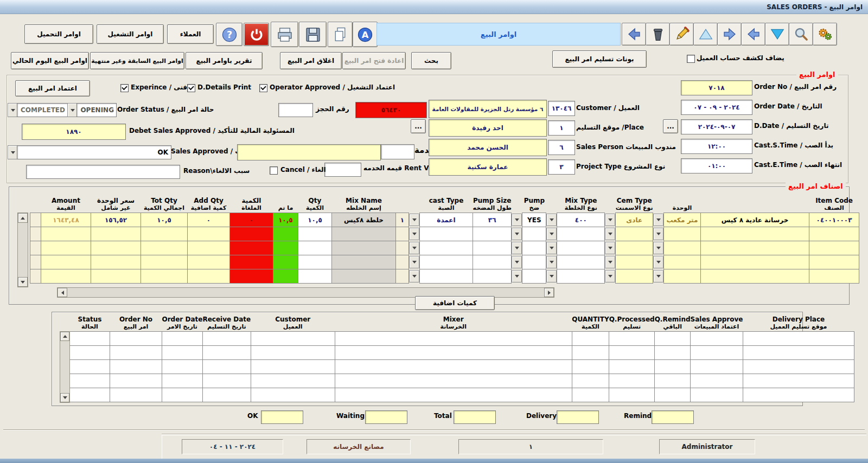 The width and height of the screenshot is (868, 463). Describe the element at coordinates (59, 34) in the screenshot. I see `loading-orders-button: اوامر التحميل` at that location.